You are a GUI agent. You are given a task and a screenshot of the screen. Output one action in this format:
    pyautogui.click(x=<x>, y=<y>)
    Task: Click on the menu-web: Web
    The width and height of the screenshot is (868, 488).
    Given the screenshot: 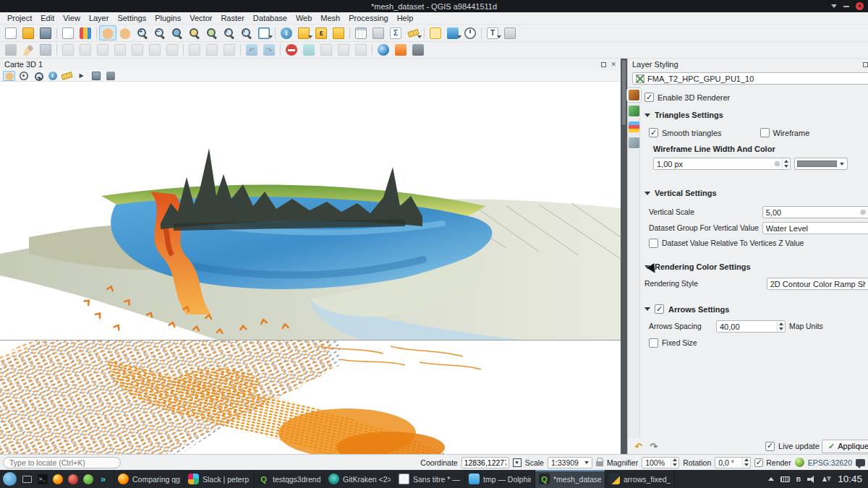 What is the action you would take?
    pyautogui.click(x=304, y=18)
    